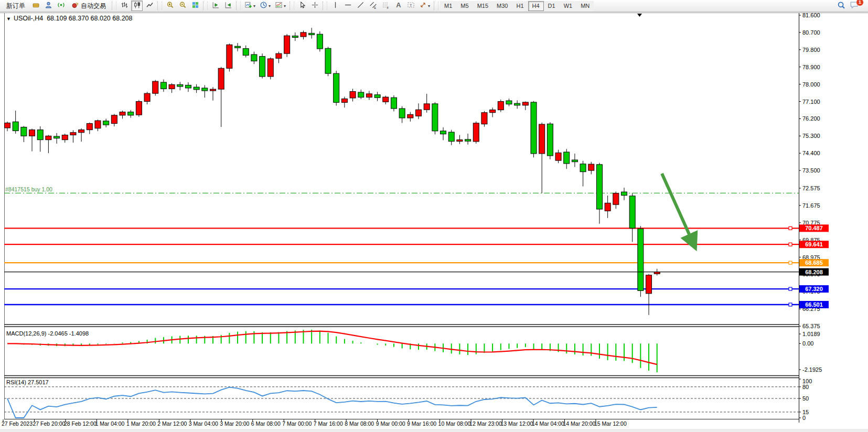 This screenshot has height=432, width=868. What do you see at coordinates (314, 423) in the screenshot?
I see `time-axis: 27 Feb 202327 Feb 20:0028 Feb 12:001 Mar…` at bounding box center [314, 423].